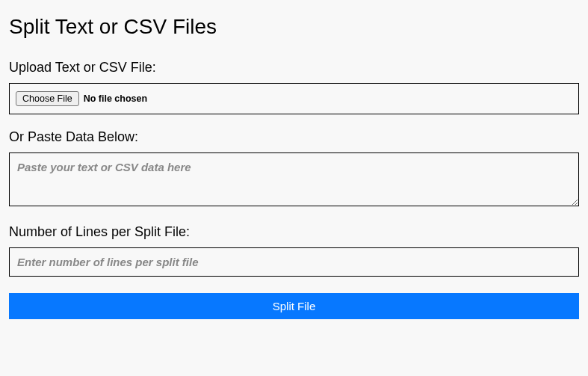 The image size is (588, 376). I want to click on paste-data-textarea, so click(294, 179).